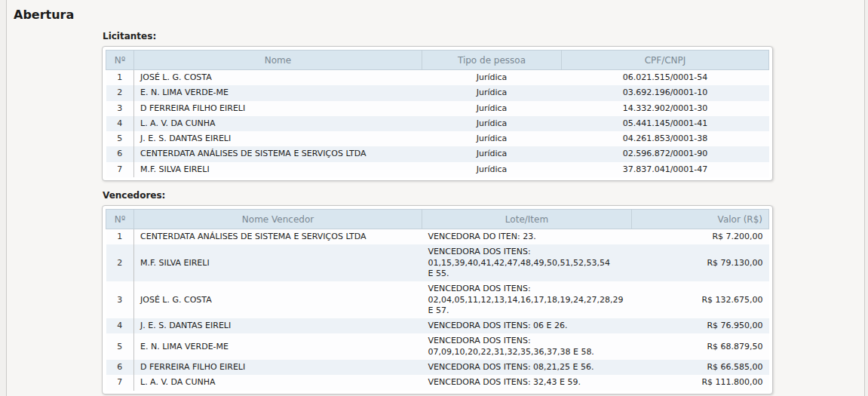 The width and height of the screenshot is (868, 396). What do you see at coordinates (278, 124) in the screenshot?
I see `bidder-name-cell: L. A. V. DA CUNHA` at bounding box center [278, 124].